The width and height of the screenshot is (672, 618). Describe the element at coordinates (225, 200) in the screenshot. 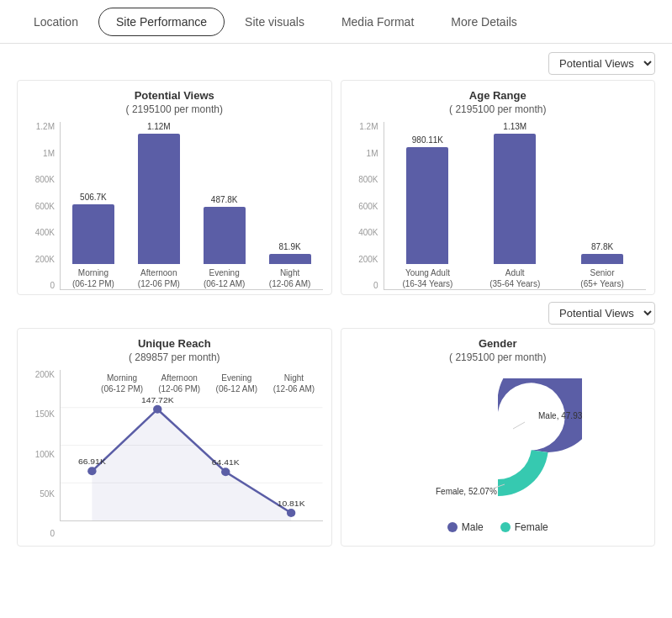

I see `bar-val: 487.8K` at that location.